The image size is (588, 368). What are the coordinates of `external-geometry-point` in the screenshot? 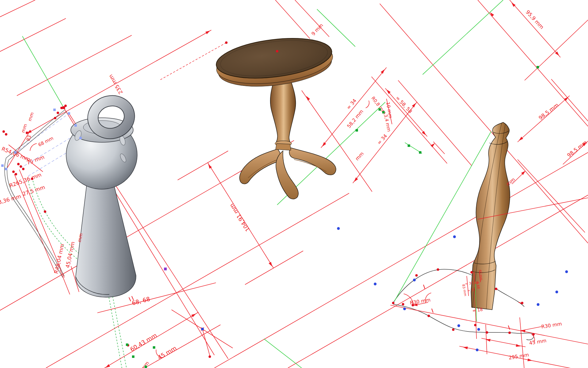 It's located at (165, 269).